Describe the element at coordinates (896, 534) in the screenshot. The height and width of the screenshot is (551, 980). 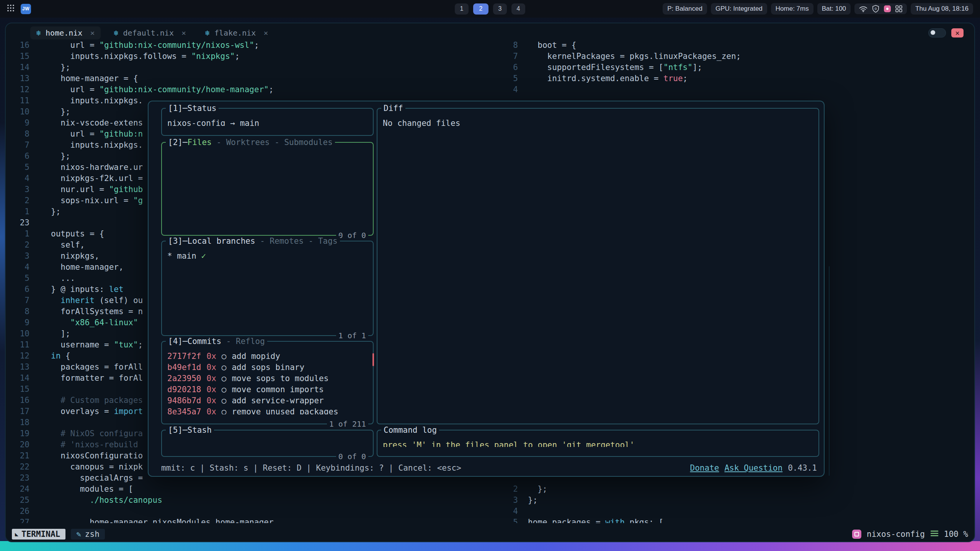
I see `session-name: nixos-config` at that location.